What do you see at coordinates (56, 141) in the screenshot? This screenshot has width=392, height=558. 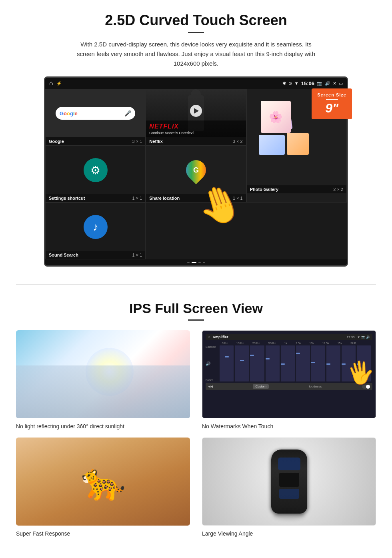 I see `google-name: Google` at bounding box center [56, 141].